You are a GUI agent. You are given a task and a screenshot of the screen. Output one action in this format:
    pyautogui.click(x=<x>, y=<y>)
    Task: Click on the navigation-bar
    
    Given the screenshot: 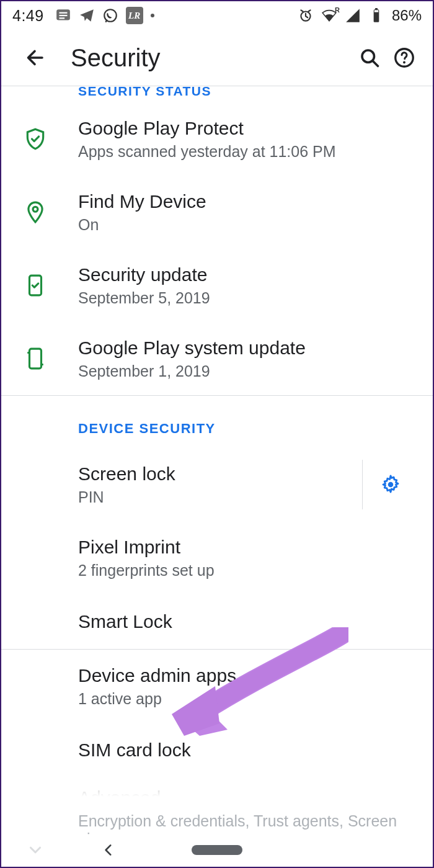 What is the action you would take?
    pyautogui.click(x=217, y=850)
    